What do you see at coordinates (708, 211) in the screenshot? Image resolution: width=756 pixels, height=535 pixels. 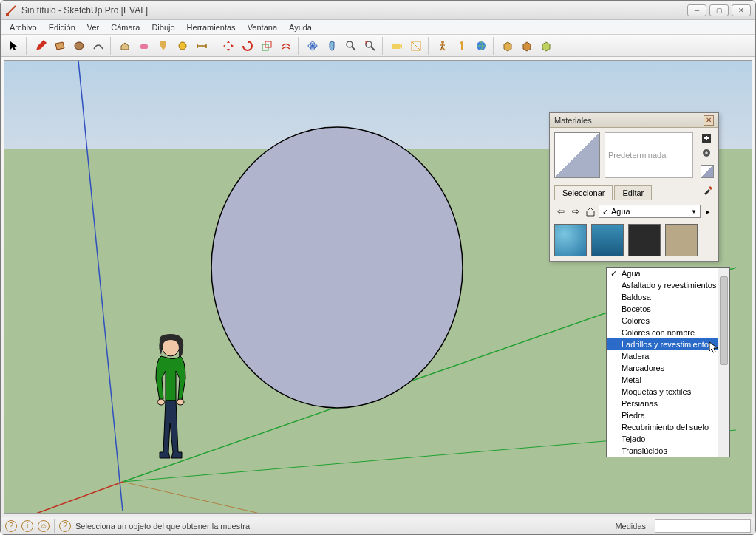 I see `details-icon: ▸` at bounding box center [708, 211].